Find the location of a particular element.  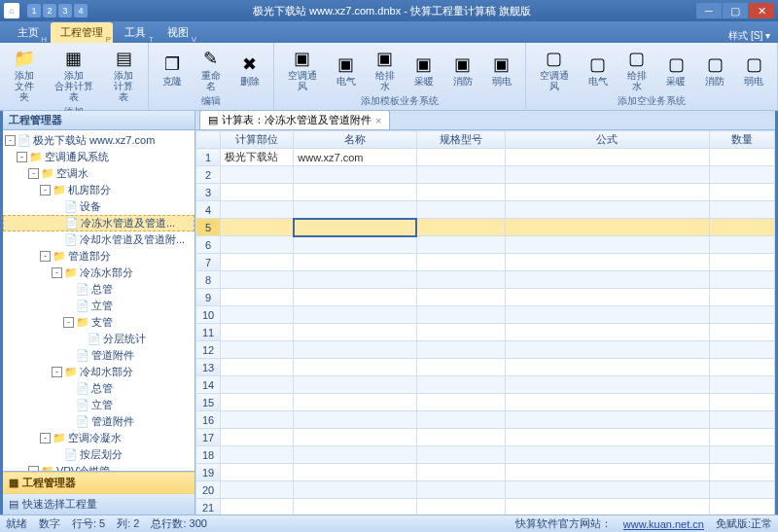

grid-row: 2 is located at coordinates (486, 175).